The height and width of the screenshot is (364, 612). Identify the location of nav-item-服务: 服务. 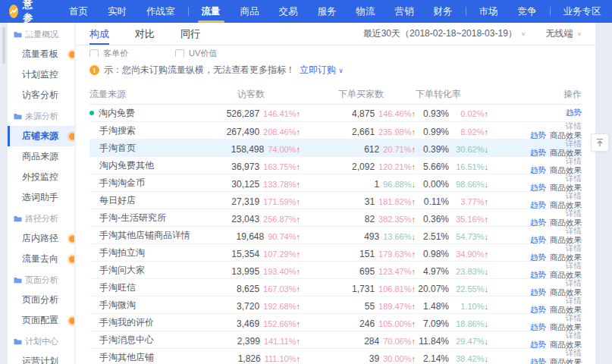
(328, 11).